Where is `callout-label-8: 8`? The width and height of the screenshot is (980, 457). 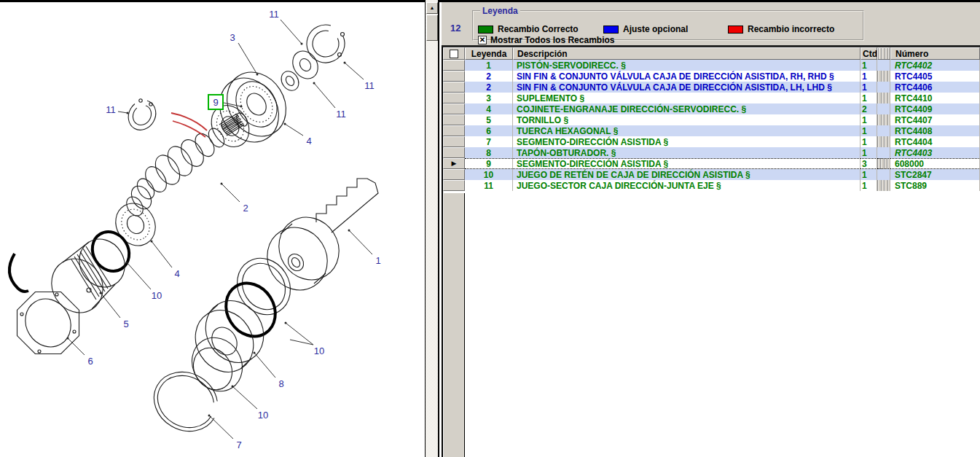 callout-label-8: 8 is located at coordinates (281, 383).